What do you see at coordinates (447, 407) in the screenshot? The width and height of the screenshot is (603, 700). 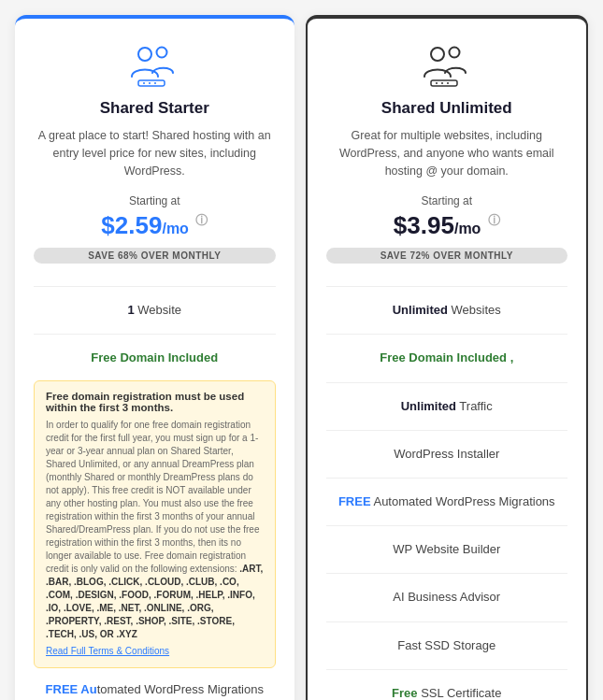 I see `unlimited-feature-traffic: Unlimited Traffic` at bounding box center [447, 407].